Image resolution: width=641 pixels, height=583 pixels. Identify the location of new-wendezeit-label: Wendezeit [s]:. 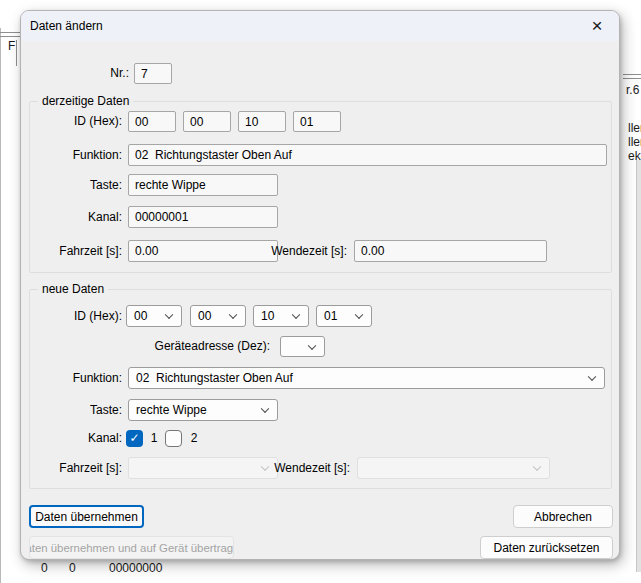
(290, 468).